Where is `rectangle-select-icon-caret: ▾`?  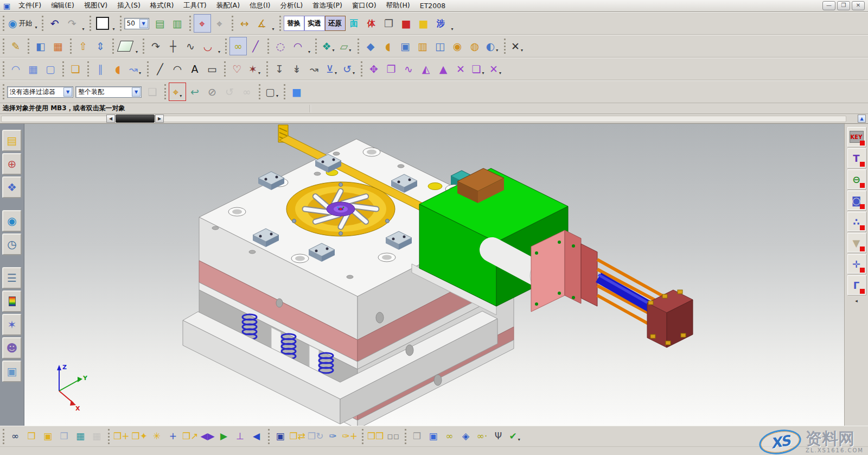 rectangle-select-icon-caret: ▾ is located at coordinates (277, 97).